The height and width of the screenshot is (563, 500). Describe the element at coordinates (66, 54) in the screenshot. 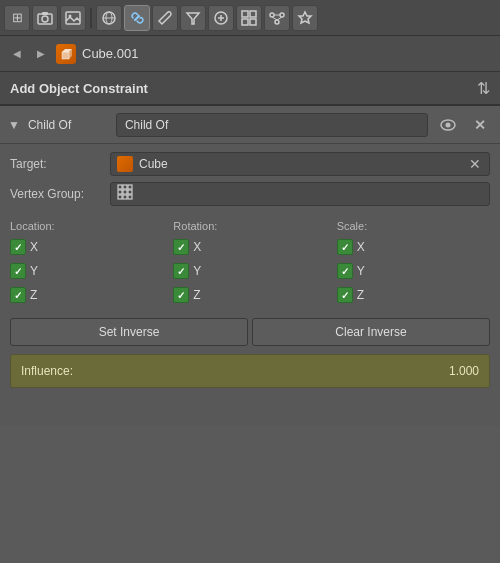

I see `object-type-icon` at that location.